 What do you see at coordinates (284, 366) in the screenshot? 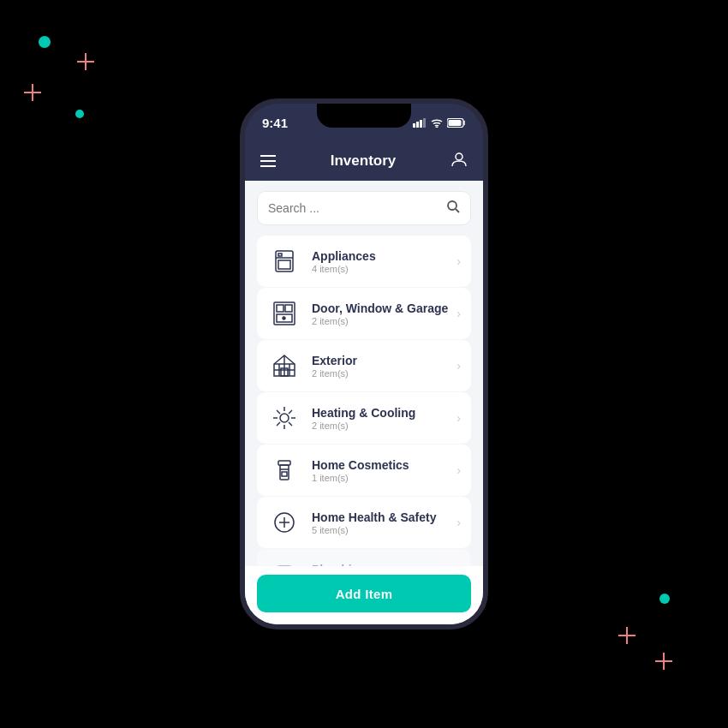
I see `exterior-icon` at bounding box center [284, 366].